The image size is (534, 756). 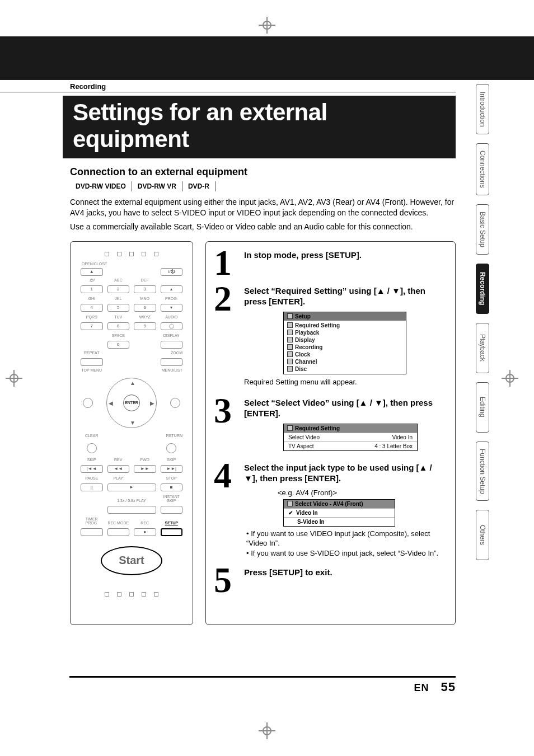 What do you see at coordinates (172, 487) in the screenshot?
I see `stop-icon: ■` at bounding box center [172, 487].